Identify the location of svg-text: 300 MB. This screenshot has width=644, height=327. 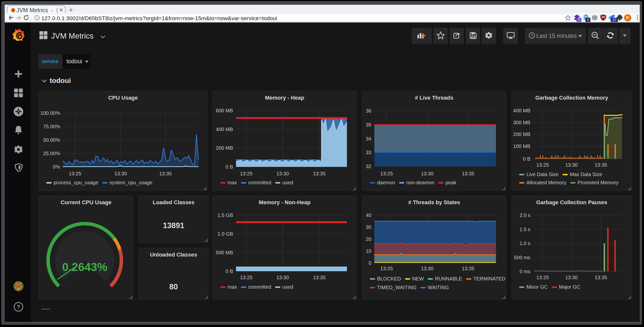
(522, 122).